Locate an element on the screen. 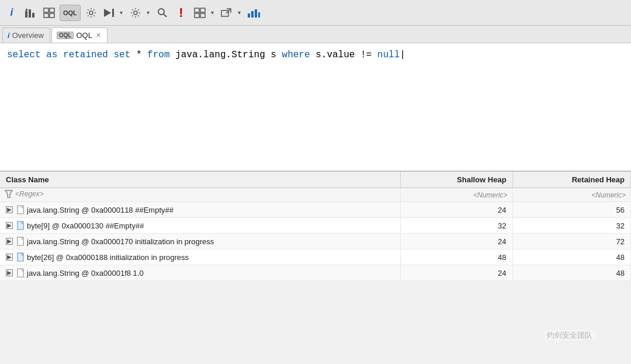 This screenshot has width=631, height=364. bar-chart-icon is located at coordinates (30, 13).